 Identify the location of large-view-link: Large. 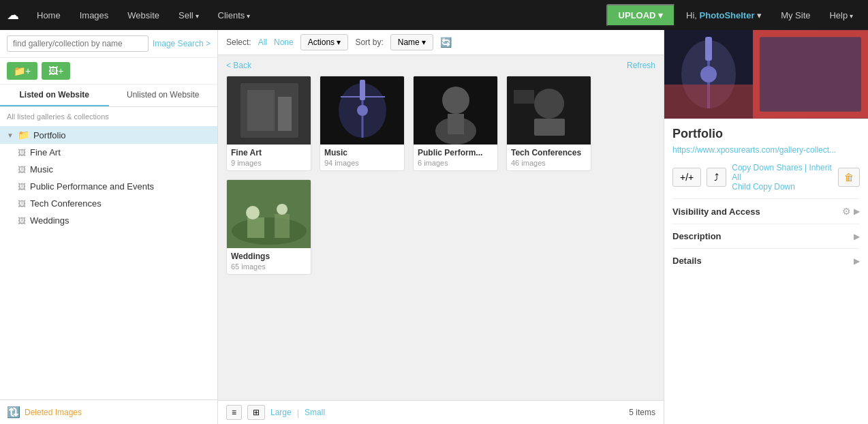
(281, 412).